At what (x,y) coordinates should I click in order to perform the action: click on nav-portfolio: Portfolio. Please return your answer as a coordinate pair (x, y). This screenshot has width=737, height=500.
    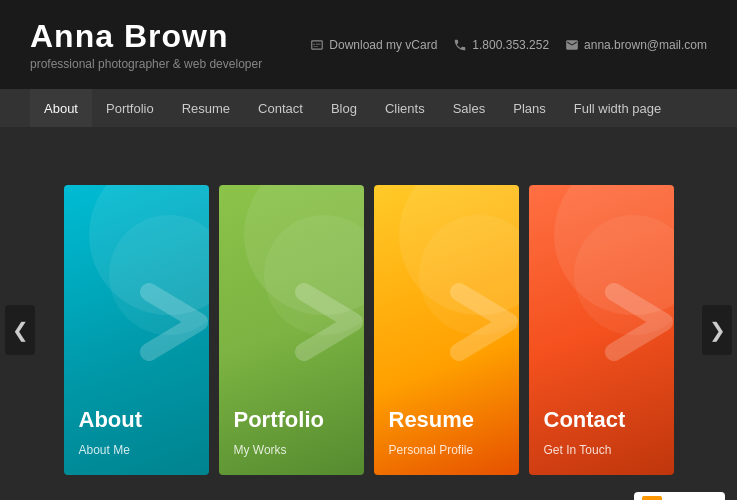
    Looking at the image, I should click on (130, 108).